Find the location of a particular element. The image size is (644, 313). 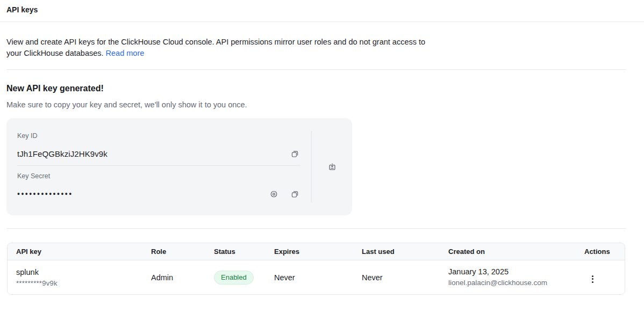

column-header-last-used: Last used is located at coordinates (397, 252).